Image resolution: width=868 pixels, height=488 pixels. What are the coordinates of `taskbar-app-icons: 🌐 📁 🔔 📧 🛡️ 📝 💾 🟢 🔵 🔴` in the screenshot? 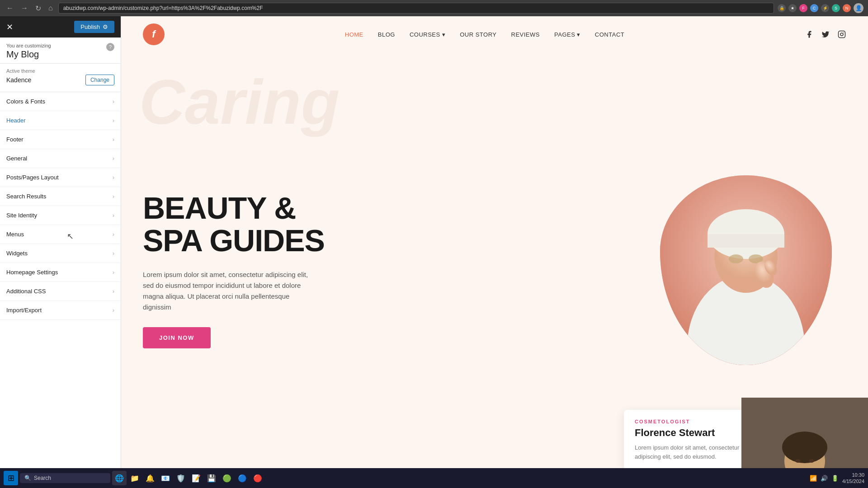 It's located at (189, 478).